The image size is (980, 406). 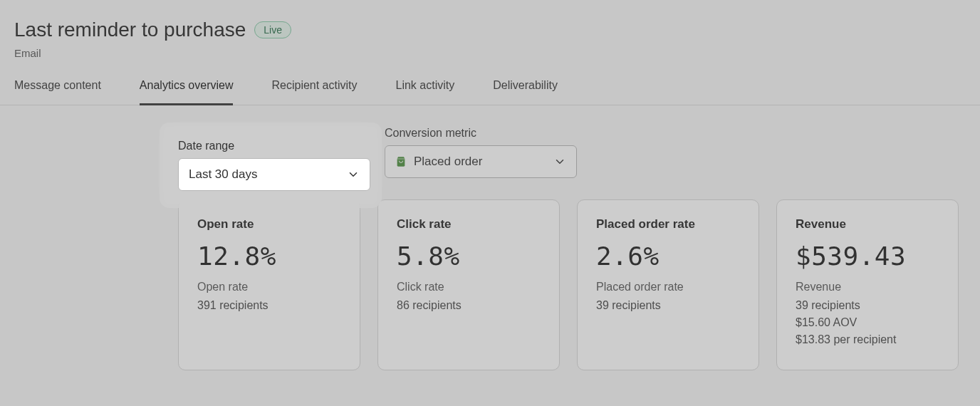 I want to click on card-open-rate: Open rate 12.8% Open rate 391 recipients, so click(x=269, y=285).